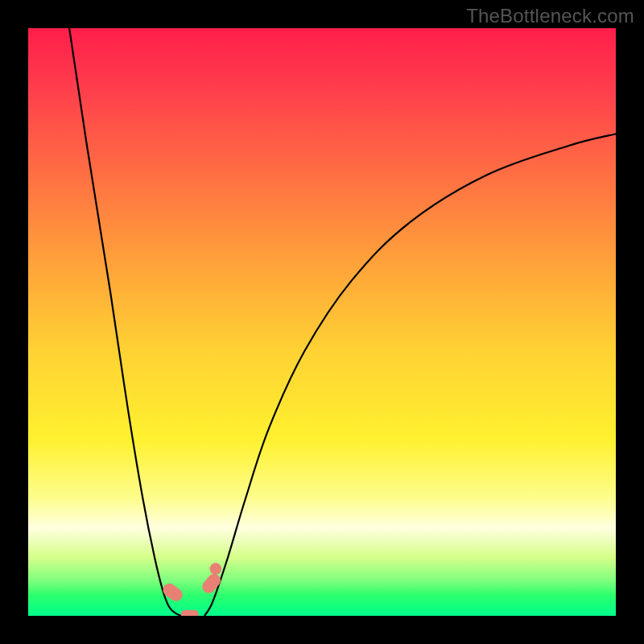  I want to click on marker-dot, so click(216, 568).